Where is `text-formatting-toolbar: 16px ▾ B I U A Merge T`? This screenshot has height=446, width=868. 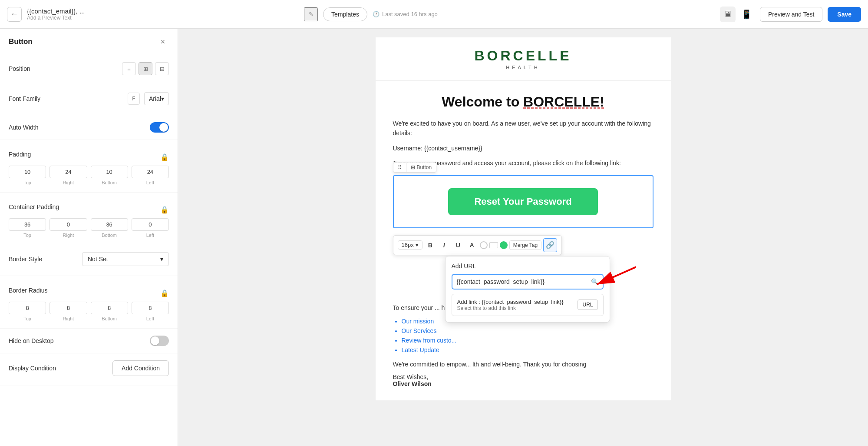
text-formatting-toolbar: 16px ▾ B I U A Merge T is located at coordinates (478, 245).